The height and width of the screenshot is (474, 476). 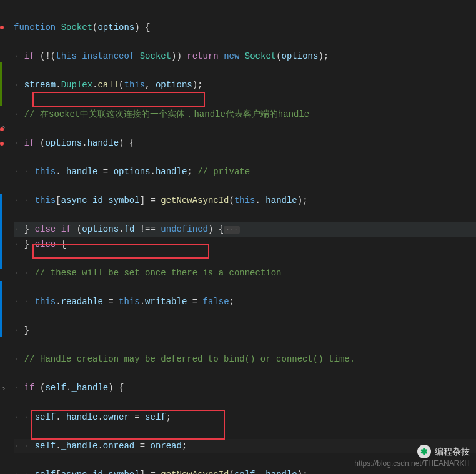 I want to click on gutter: › ›, so click(x=6, y=237).